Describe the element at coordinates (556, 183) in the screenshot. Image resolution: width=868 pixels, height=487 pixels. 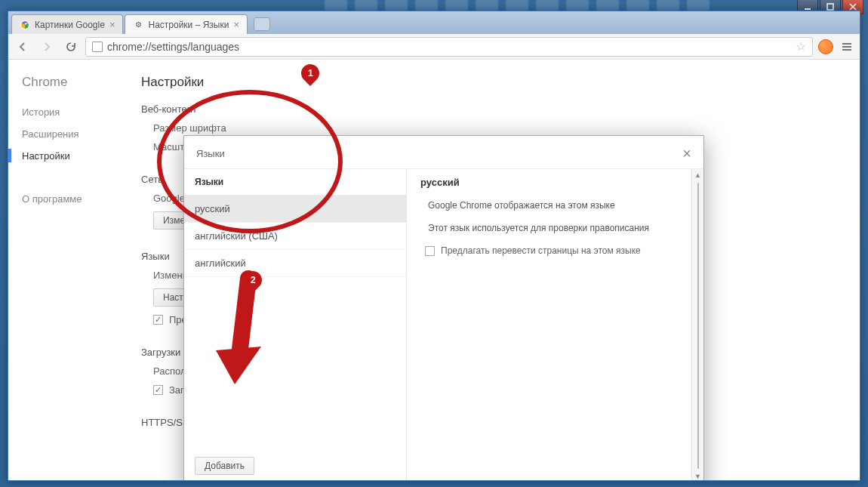
I see `detail-language-name: русский` at that location.